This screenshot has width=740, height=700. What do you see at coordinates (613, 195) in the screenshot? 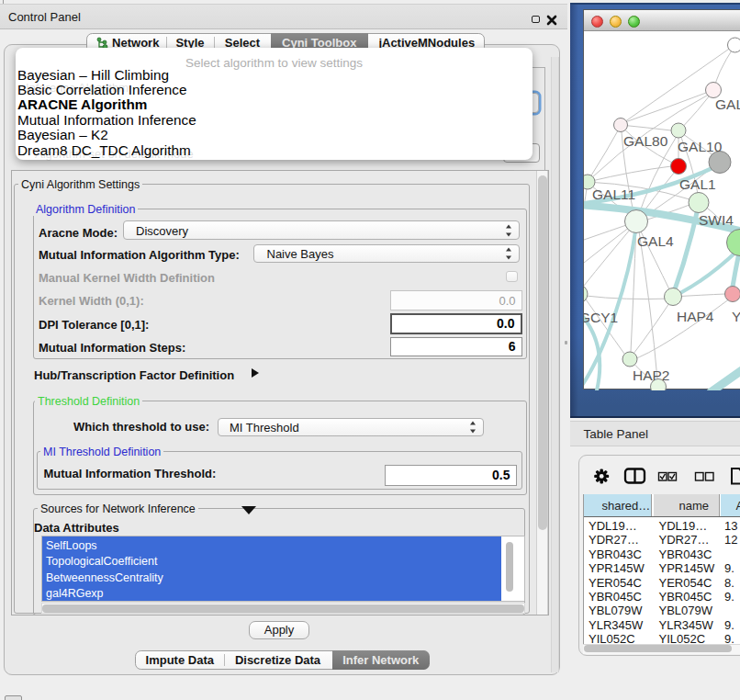
I see `svg-text: GAL11` at bounding box center [613, 195].